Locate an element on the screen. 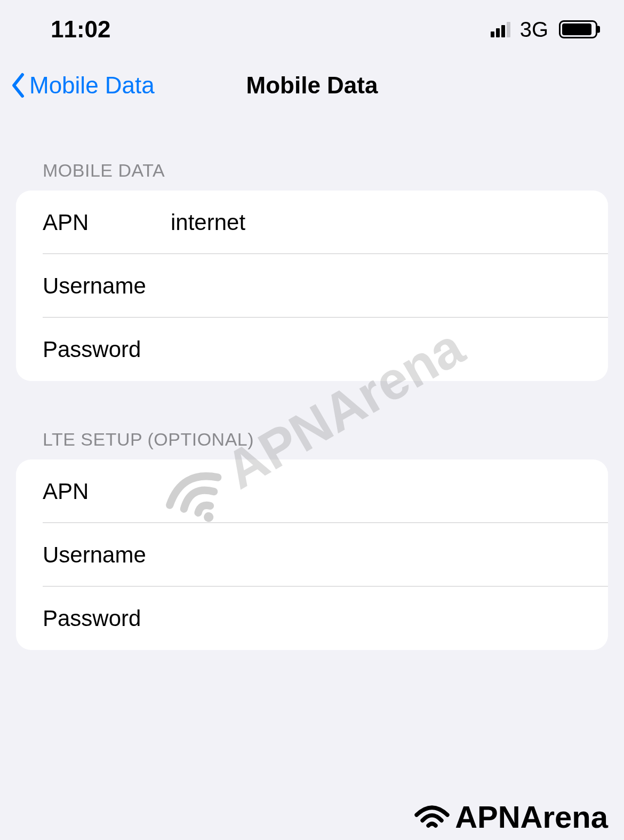  status-bar: 11:02 3G is located at coordinates (312, 27).